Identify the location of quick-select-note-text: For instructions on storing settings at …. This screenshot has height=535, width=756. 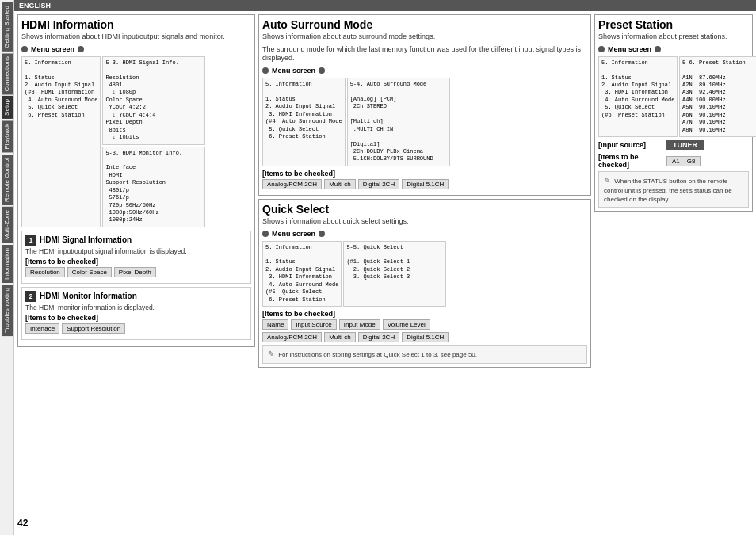
(377, 355).